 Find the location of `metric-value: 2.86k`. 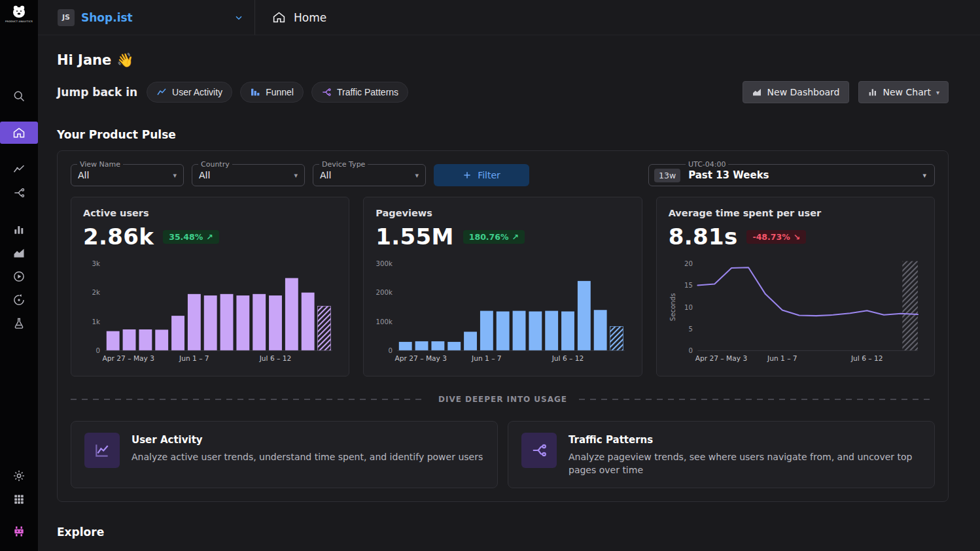

metric-value: 2.86k is located at coordinates (118, 237).